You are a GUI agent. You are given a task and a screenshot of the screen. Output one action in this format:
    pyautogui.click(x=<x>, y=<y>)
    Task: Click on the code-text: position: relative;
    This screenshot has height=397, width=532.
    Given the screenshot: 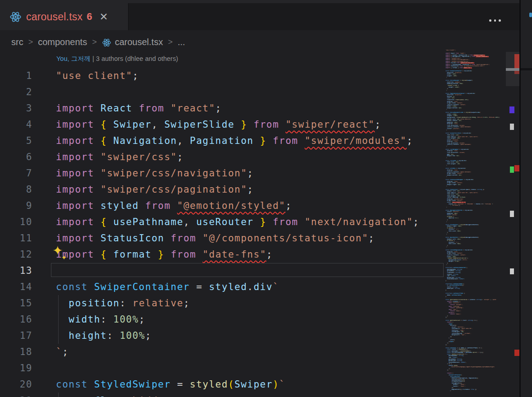 What is the action you would take?
    pyautogui.click(x=123, y=303)
    